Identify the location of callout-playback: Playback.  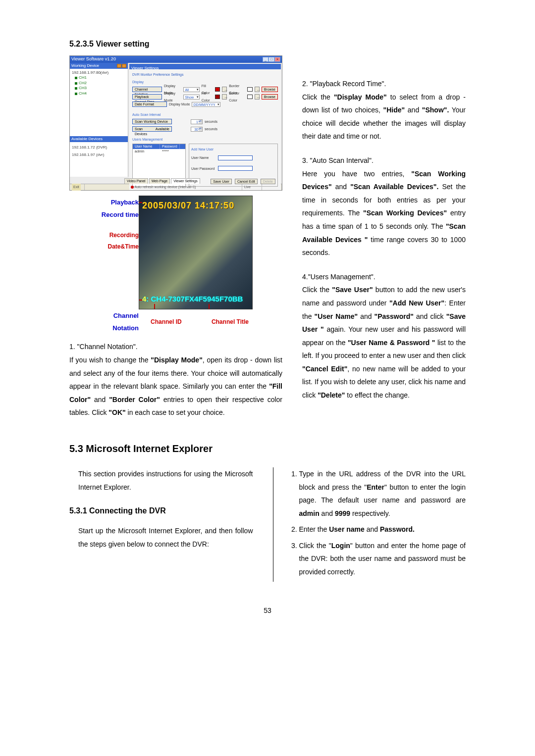
(104, 203).